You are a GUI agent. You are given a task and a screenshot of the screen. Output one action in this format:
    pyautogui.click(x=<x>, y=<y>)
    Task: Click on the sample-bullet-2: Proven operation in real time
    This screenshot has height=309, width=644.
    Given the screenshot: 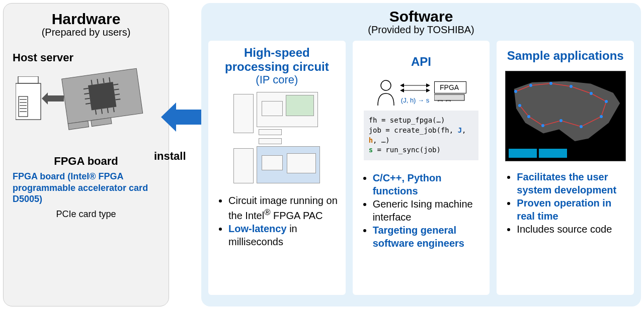 What is the action you would take?
    pyautogui.click(x=573, y=210)
    